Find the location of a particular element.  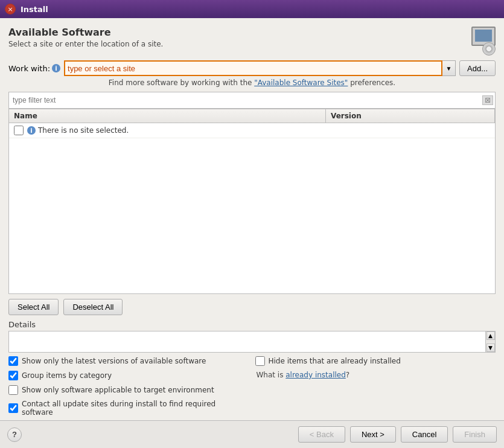

option-checkbox-hide-installed is located at coordinates (260, 361).